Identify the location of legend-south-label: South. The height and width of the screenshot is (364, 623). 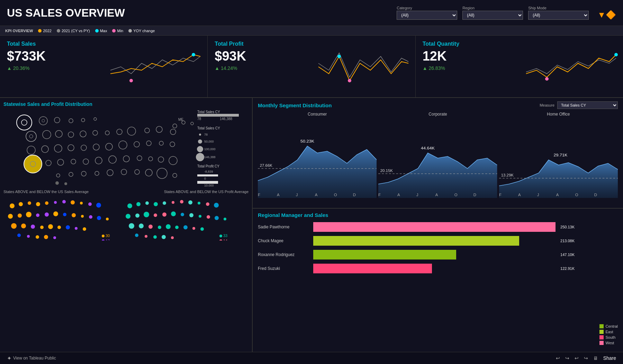
(611, 337).